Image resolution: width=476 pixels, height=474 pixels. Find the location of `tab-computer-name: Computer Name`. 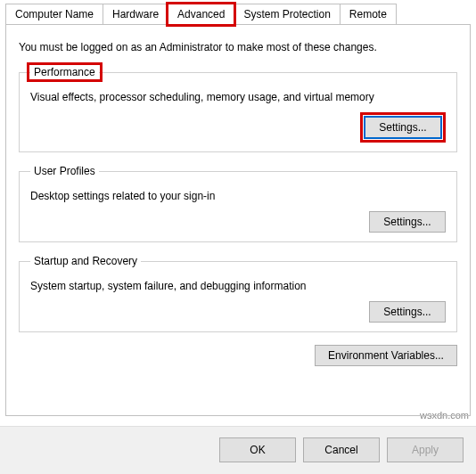

tab-computer-name: Computer Name is located at coordinates (54, 14).